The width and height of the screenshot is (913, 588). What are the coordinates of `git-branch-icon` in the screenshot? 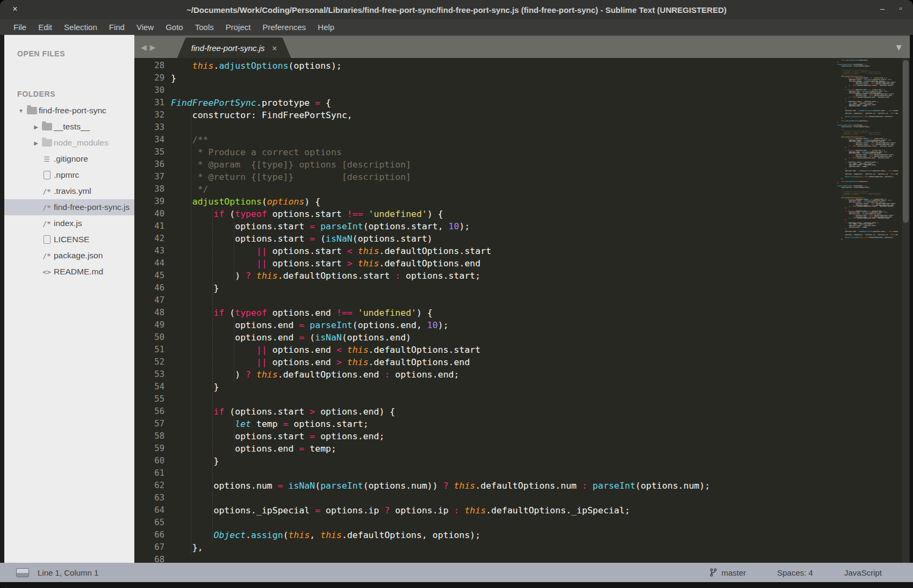 It's located at (714, 572).